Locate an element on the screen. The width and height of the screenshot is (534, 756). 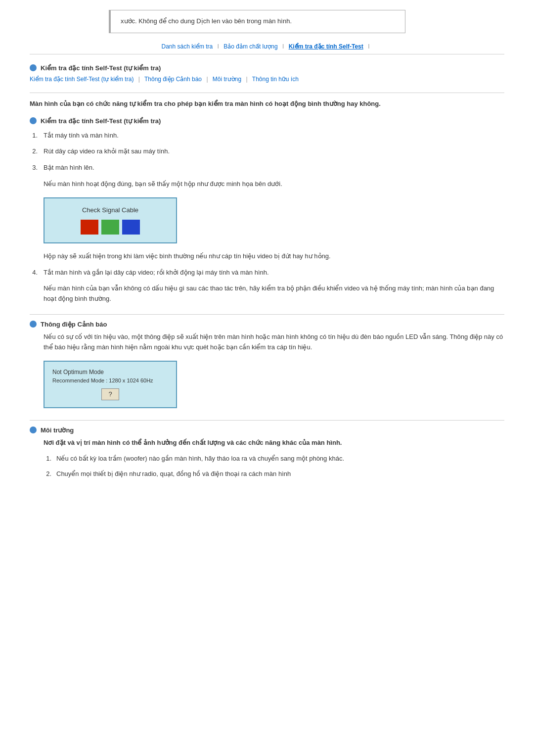
sub-navigation: Kiểm tra đặc tính Self-Test (tự kiểm tra… is located at coordinates (267, 79).